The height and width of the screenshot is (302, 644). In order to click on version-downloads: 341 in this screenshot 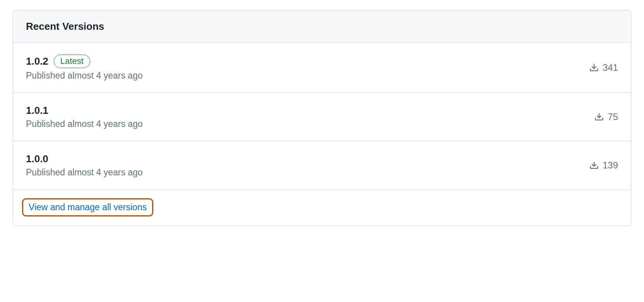, I will do `click(604, 68)`.